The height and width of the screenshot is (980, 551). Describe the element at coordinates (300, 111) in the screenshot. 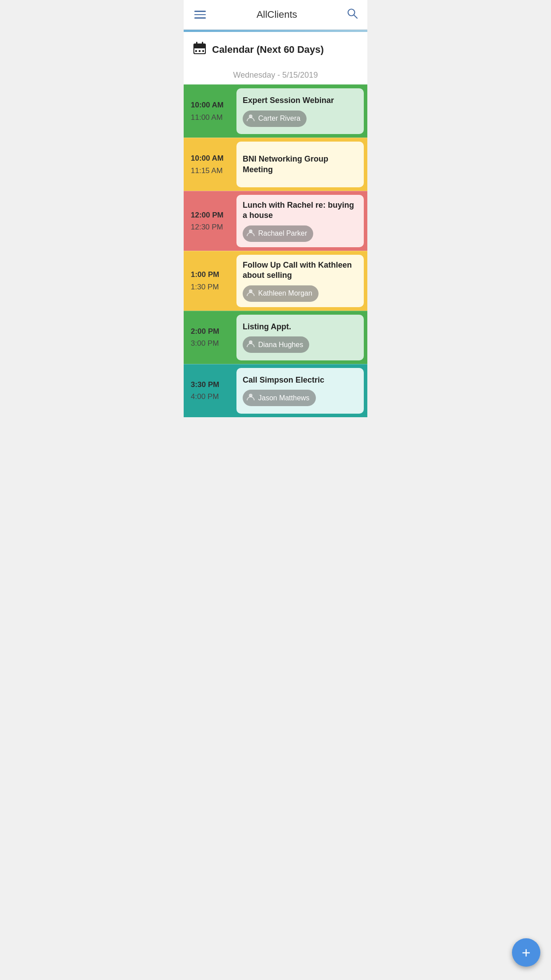

I see `event-card: Expert Session Webinar Carter Rivera` at that location.